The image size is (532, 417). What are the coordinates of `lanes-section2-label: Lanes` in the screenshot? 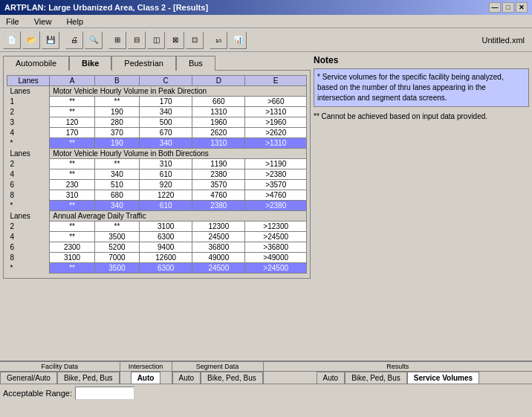 It's located at (28, 154).